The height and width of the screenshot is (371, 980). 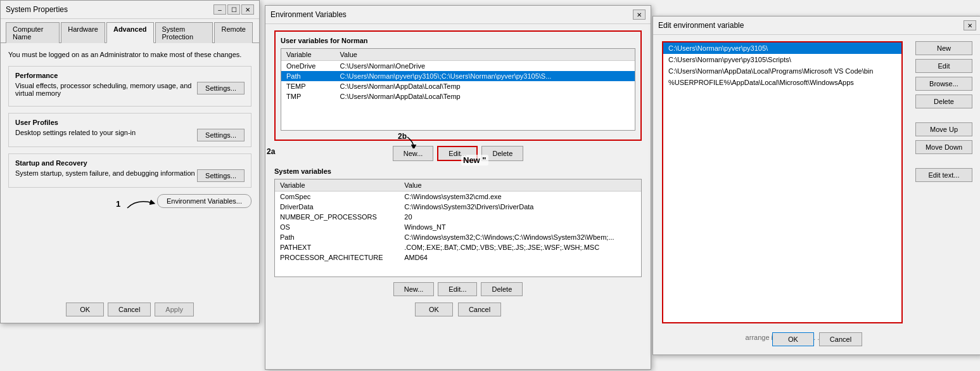 What do you see at coordinates (234, 10) in the screenshot?
I see `sys-props-maximize-button: ☐` at bounding box center [234, 10].